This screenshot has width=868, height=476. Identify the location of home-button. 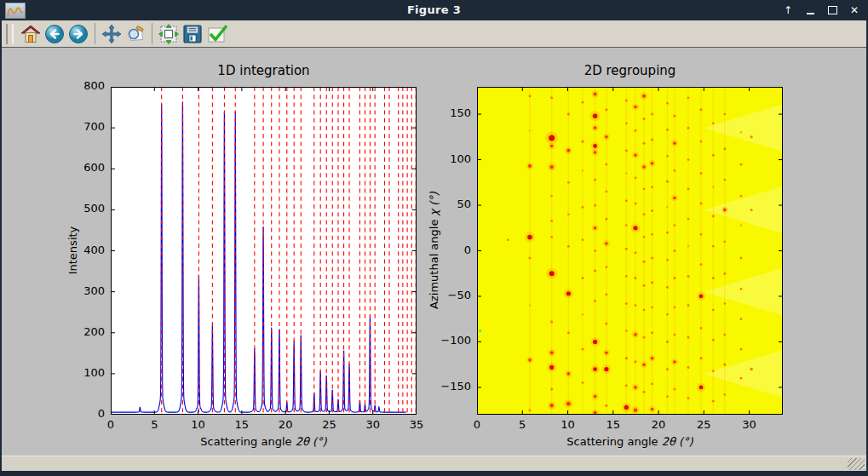
(31, 34).